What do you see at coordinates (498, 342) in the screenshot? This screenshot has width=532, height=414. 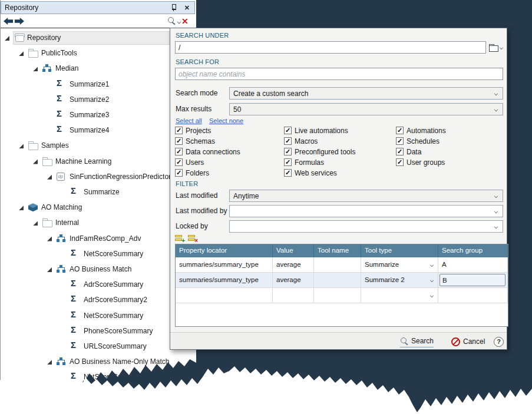 I see `help-button: ?` at bounding box center [498, 342].